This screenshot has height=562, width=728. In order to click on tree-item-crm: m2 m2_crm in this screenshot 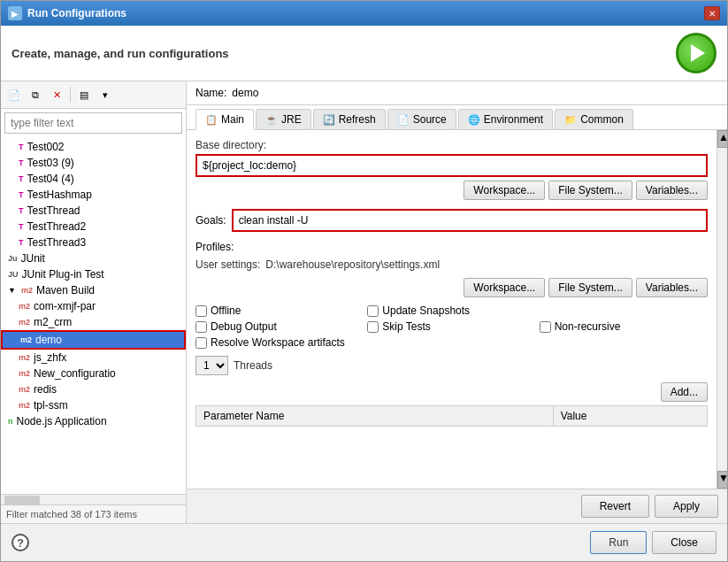, I will do `click(94, 322)`.